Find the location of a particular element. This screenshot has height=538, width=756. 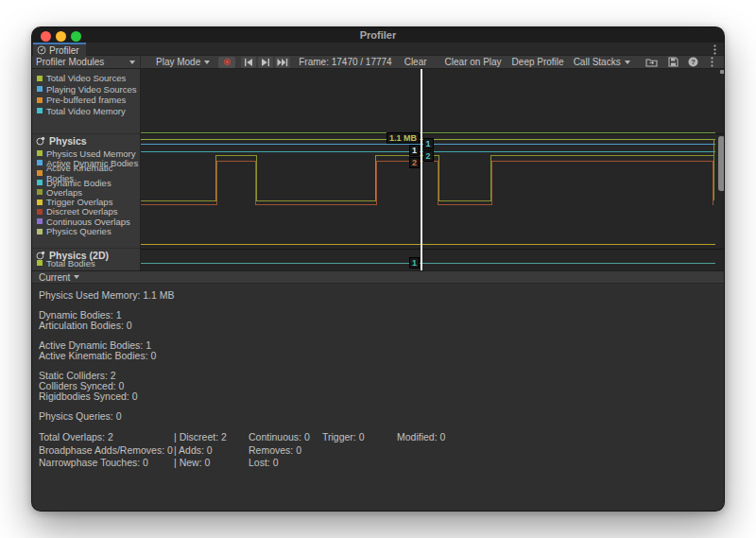

clear-on-play-toggle: Clear on Play is located at coordinates (473, 62).